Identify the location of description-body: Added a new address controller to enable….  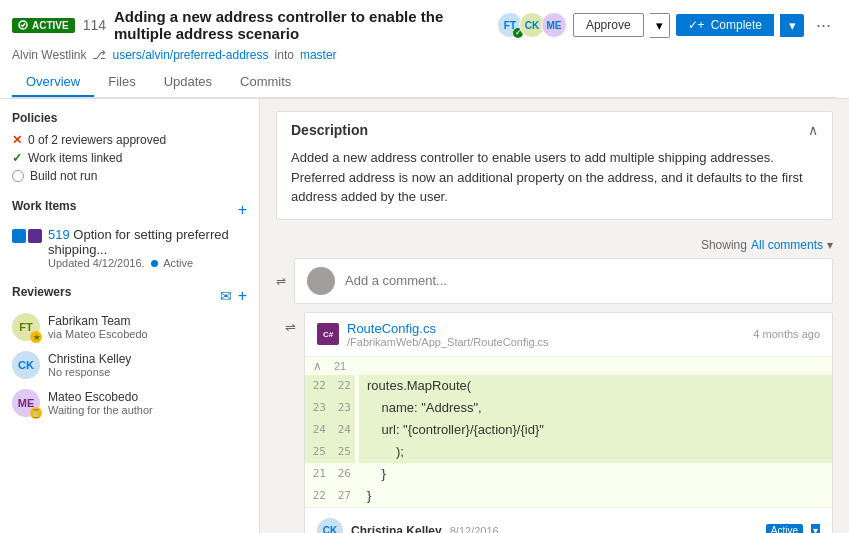
(554, 182).